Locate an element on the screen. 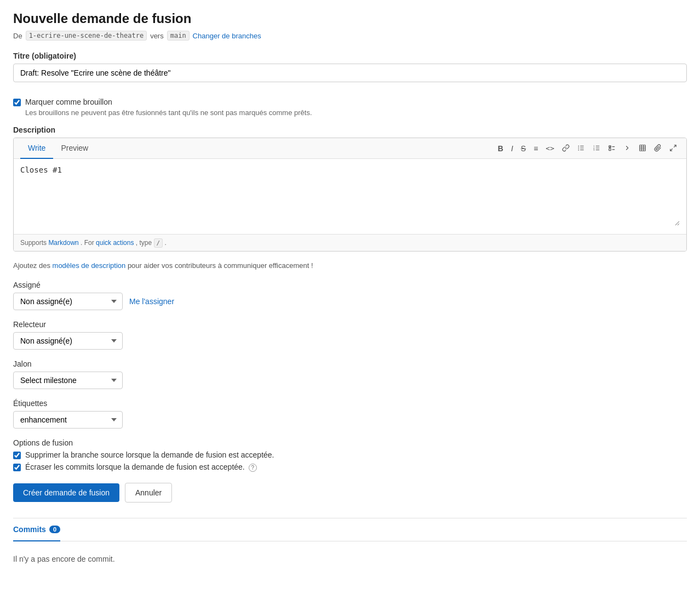 The image size is (700, 605). description-label: Description is located at coordinates (350, 130).